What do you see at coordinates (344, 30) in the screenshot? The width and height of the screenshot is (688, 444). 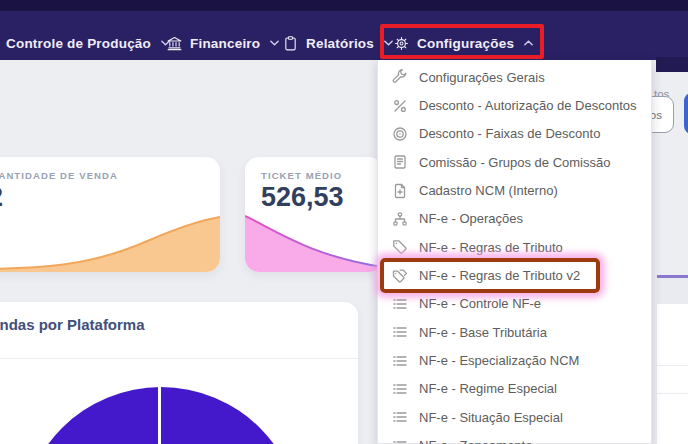 I see `top-nav: Controle de Produção Financeiro Relatóri…` at bounding box center [344, 30].